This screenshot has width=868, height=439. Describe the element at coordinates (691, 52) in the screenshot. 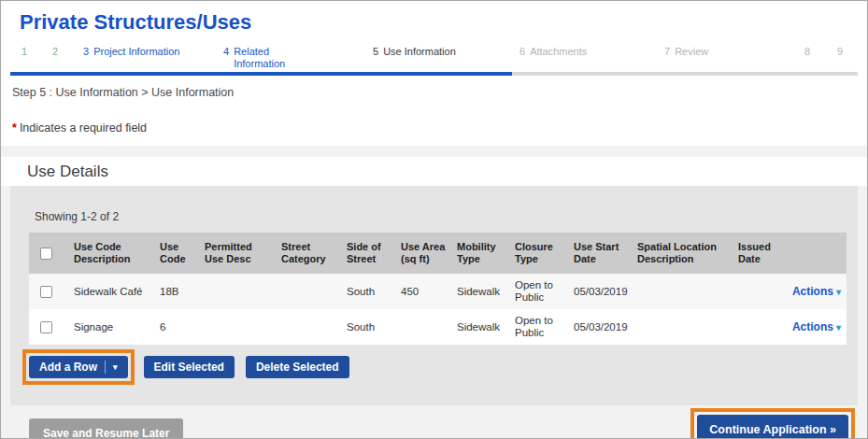

I see `step-label: Review` at that location.